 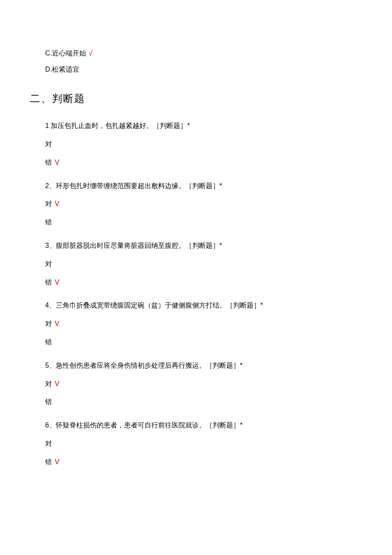 What do you see at coordinates (66, 53) in the screenshot?
I see `option-label: C.近心端开始` at bounding box center [66, 53].